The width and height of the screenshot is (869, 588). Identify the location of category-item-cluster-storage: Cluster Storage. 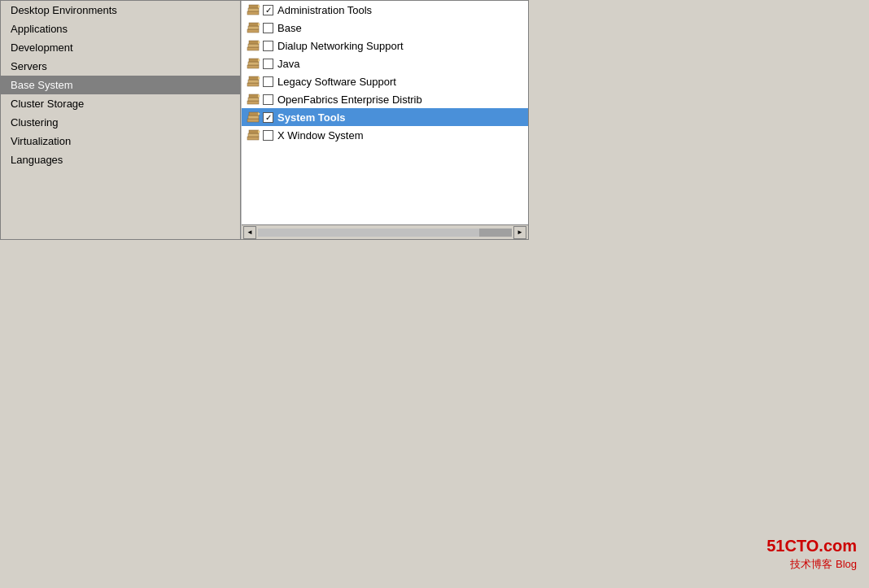
(120, 104).